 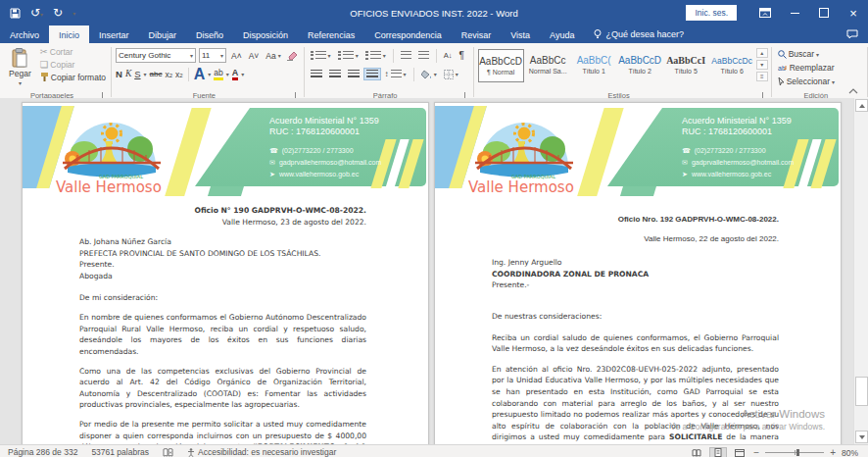 What do you see at coordinates (449, 55) in the screenshot?
I see `sort-button: A↓` at bounding box center [449, 55].